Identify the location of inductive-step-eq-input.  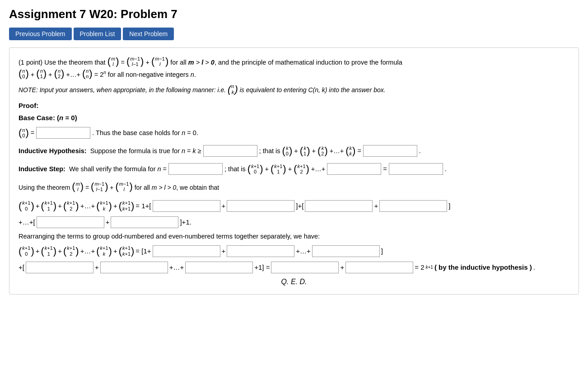
(416, 169).